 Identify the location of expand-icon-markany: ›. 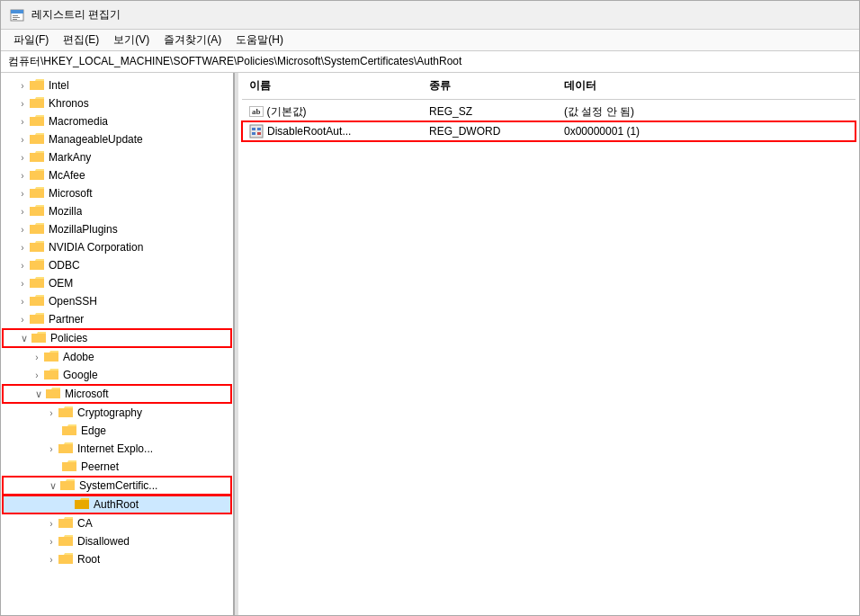
(22, 158).